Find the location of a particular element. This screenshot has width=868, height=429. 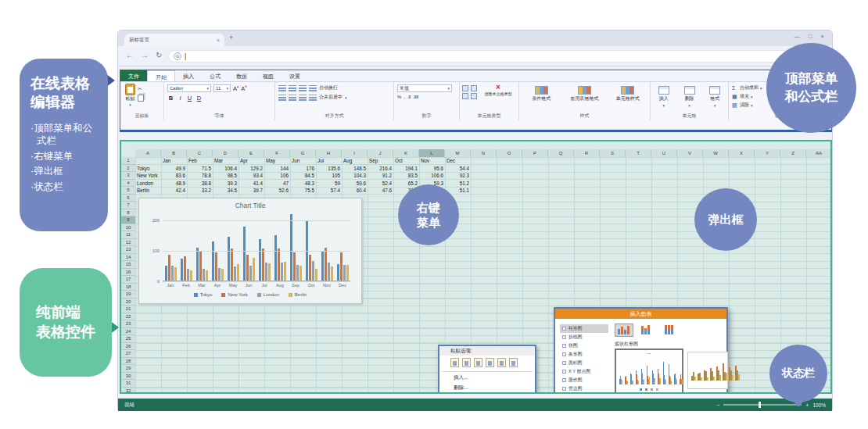

indent-icon is located at coordinates (313, 98).